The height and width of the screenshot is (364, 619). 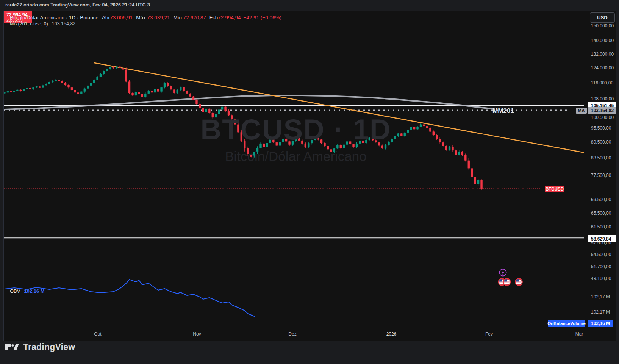 I want to click on ma-axis-price-badge: 103.154,82, so click(x=602, y=111).